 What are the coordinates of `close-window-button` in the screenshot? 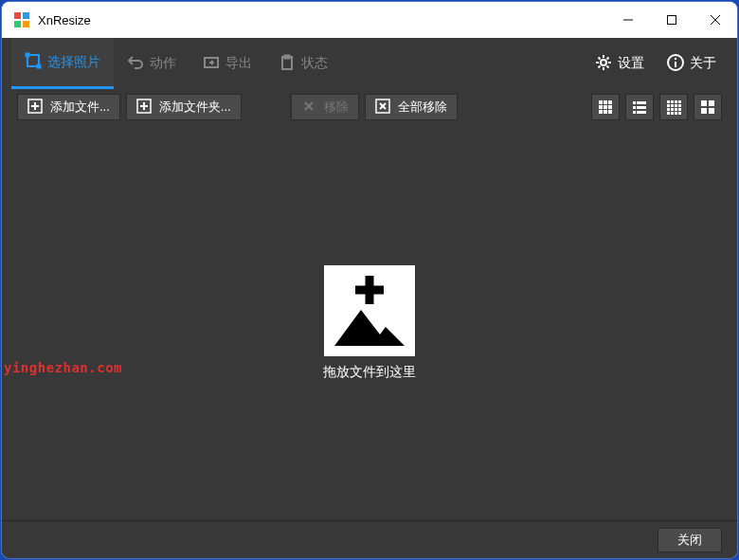 It's located at (715, 20).